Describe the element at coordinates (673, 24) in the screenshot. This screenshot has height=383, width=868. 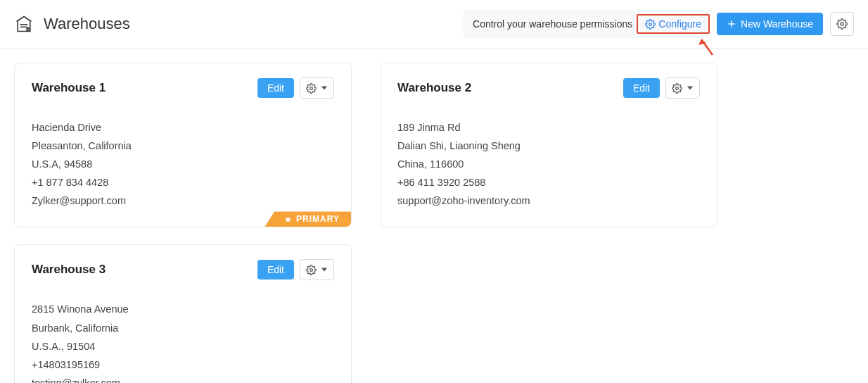
I see `configure-button: Configure` at that location.